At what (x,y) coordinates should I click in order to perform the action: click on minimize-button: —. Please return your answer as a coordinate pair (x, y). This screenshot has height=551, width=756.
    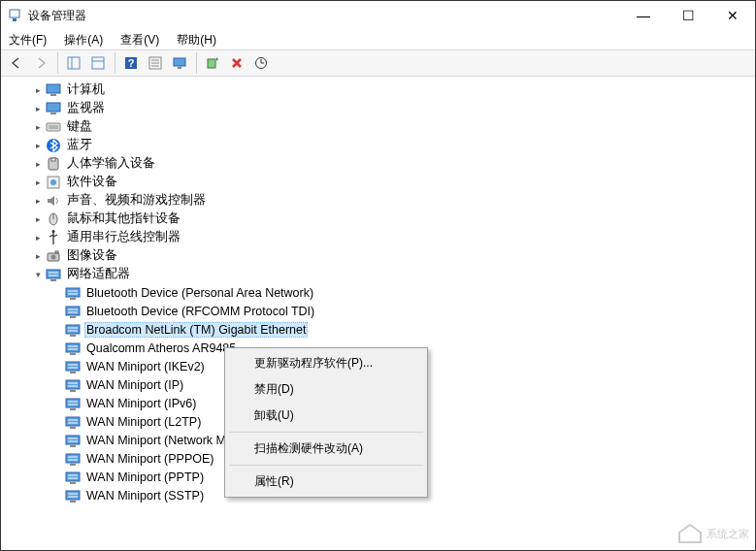
    Looking at the image, I should click on (643, 16).